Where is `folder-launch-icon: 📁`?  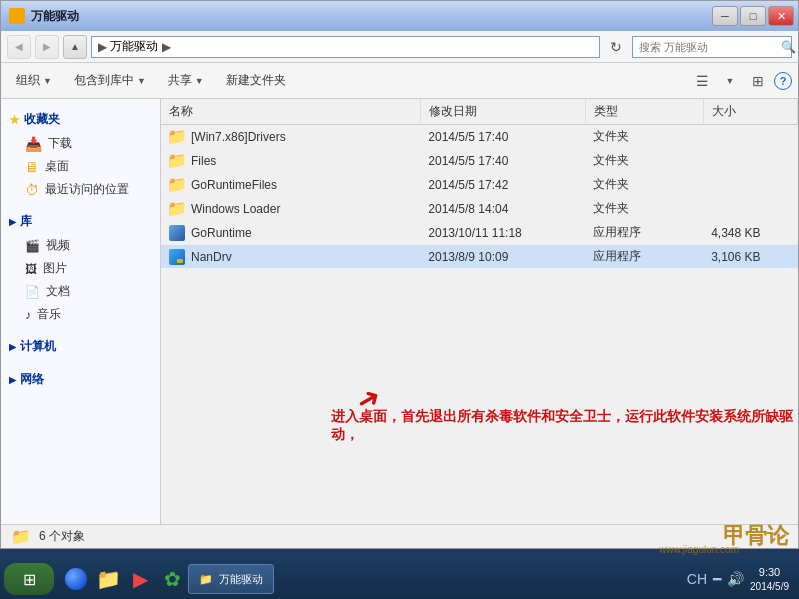 folder-launch-icon: 📁 is located at coordinates (108, 579).